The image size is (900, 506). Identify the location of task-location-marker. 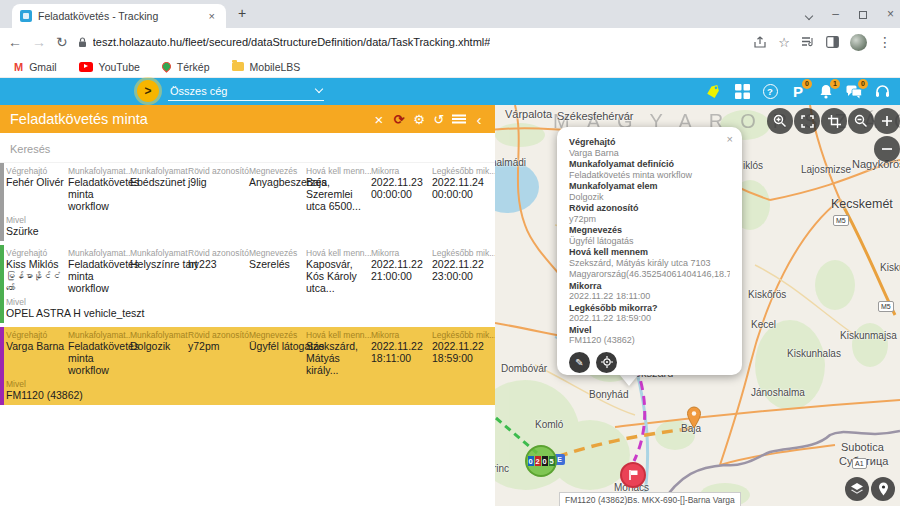
(633, 475).